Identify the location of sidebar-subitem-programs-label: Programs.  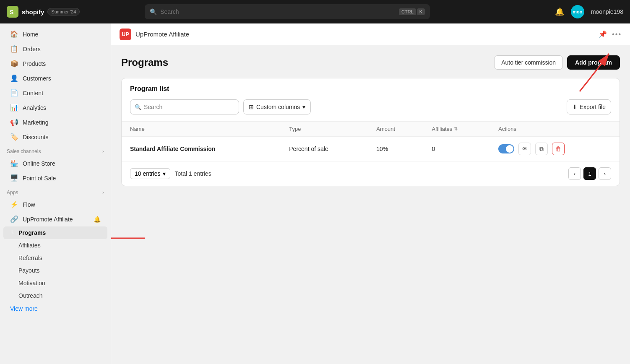
(32, 233).